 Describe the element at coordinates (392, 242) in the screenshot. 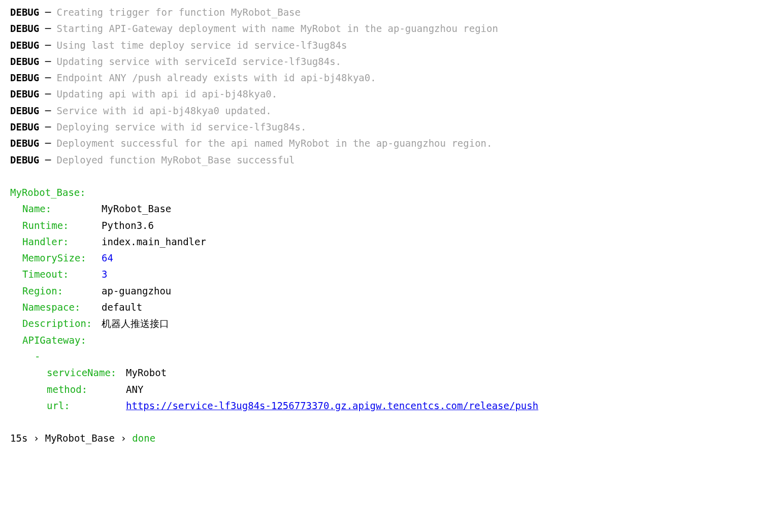

I see `kv-handler: Handler: index.main_handler` at that location.